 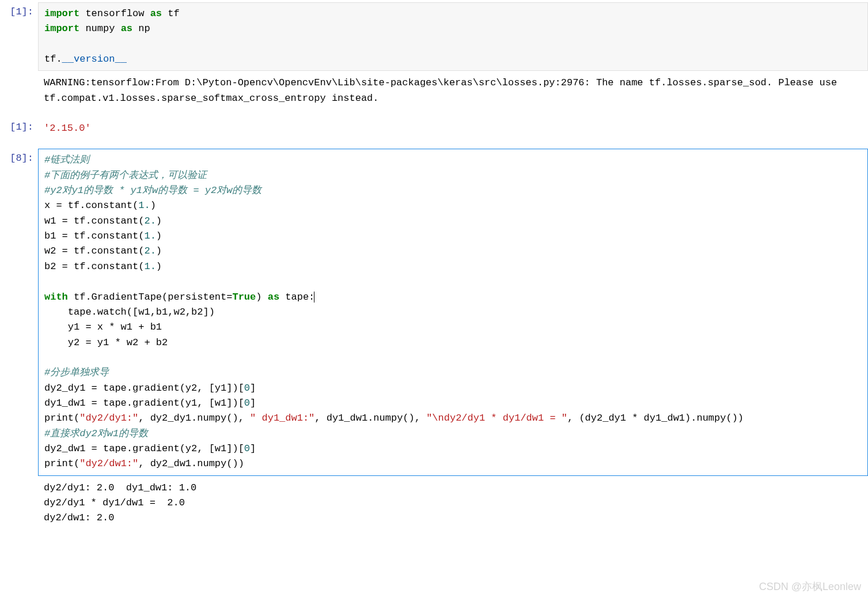 What do you see at coordinates (77, 372) in the screenshot?
I see `comment: #分步单独求导` at bounding box center [77, 372].